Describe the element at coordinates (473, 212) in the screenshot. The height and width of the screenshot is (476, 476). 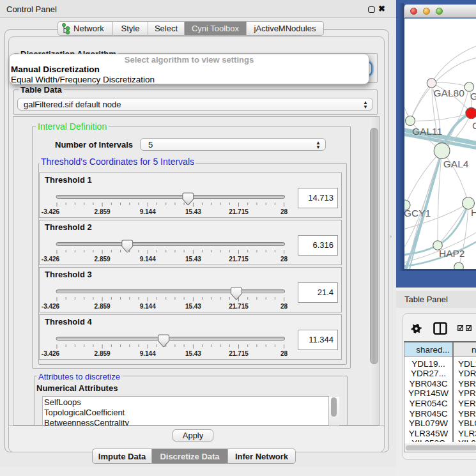
I see `svg-text: H` at that location.